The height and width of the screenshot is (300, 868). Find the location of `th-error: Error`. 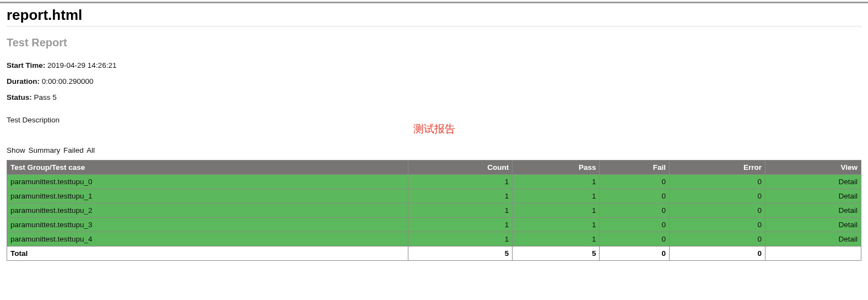

th-error: Error is located at coordinates (718, 168).